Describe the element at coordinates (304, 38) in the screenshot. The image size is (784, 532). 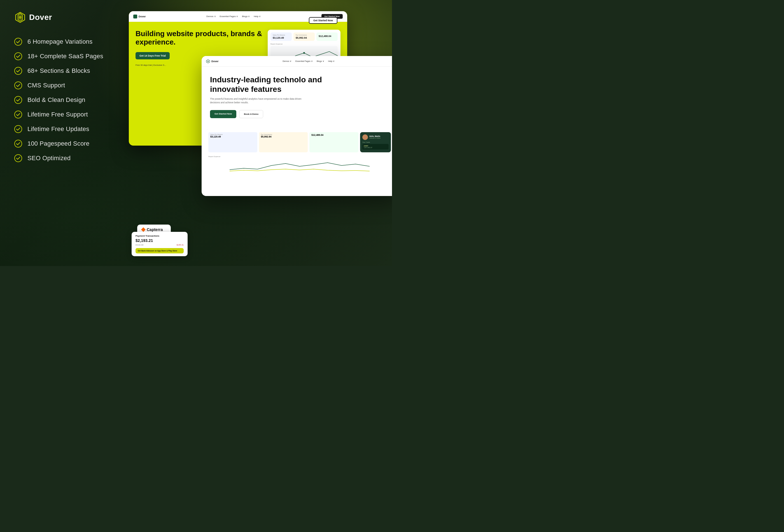
I see `sc1-stat-2-value: $5,992.94` at that location.